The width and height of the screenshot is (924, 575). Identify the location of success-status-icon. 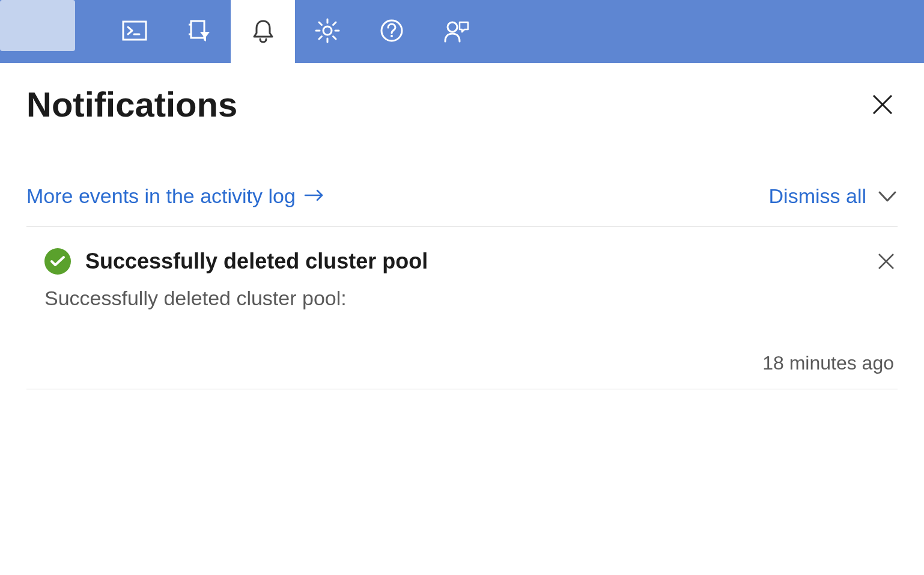
(58, 261).